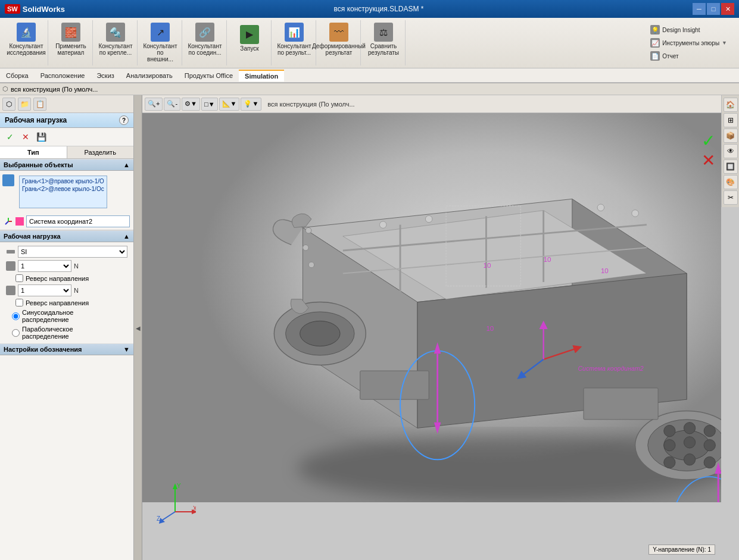 This screenshot has width=739, height=560. What do you see at coordinates (26, 39) in the screenshot?
I see `consultant-research-button: 🔬 Консультант исследования` at bounding box center [26, 39].